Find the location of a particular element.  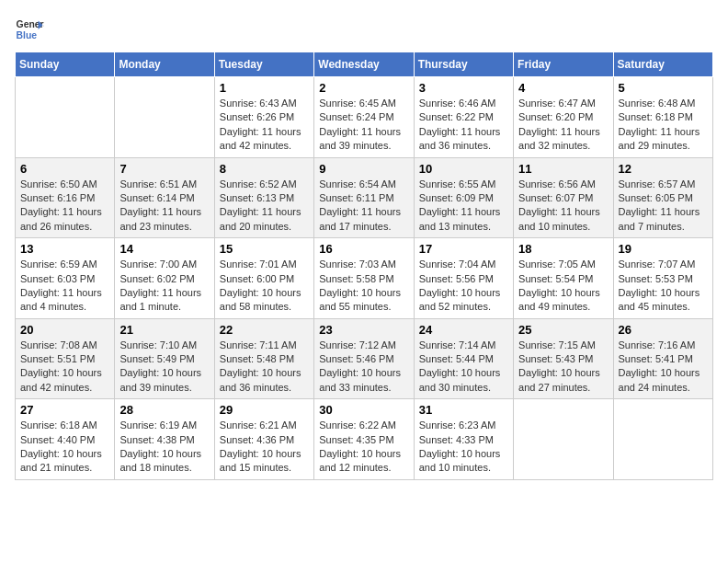

calendar-day-cell: 16Sunrise: 7:03 AMSunset: 5:58 PMDayligh… is located at coordinates (364, 279).